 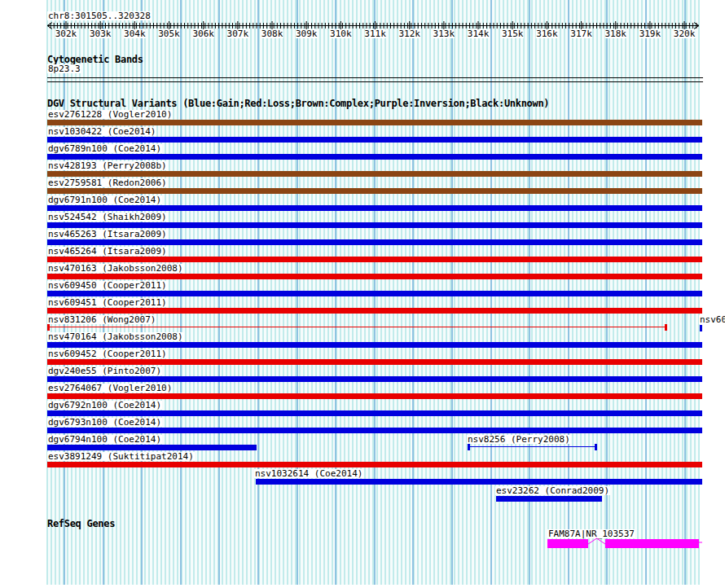 What do you see at coordinates (306, 34) in the screenshot?
I see `ruler-tick-label: 309k` at bounding box center [306, 34].